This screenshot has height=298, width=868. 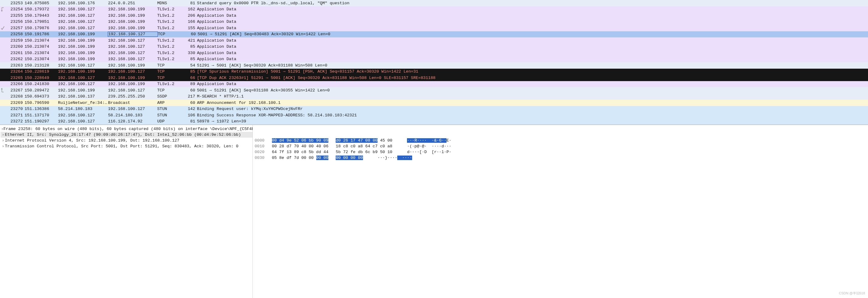 I want to click on col-info: Standard query 0x0000 PTR lb._dns-sd._ud…, so click(x=532, y=3).